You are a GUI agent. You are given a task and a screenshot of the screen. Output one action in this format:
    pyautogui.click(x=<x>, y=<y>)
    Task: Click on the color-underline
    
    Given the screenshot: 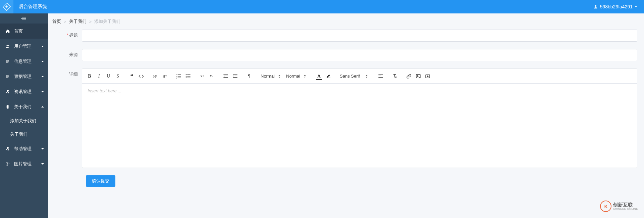 What is the action you would take?
    pyautogui.click(x=319, y=79)
    